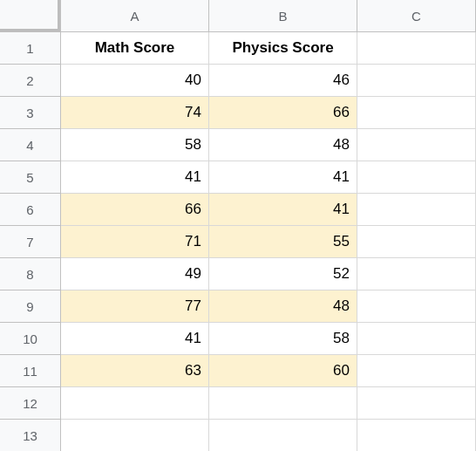 The image size is (476, 451). I want to click on cell-A9: 77, so click(135, 307).